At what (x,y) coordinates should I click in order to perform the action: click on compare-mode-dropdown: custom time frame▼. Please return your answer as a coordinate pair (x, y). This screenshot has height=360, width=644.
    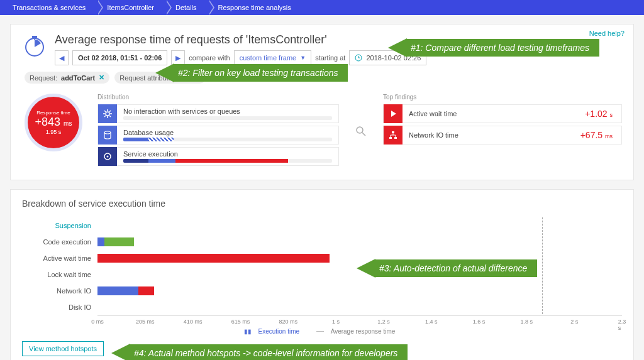
    Looking at the image, I should click on (273, 58).